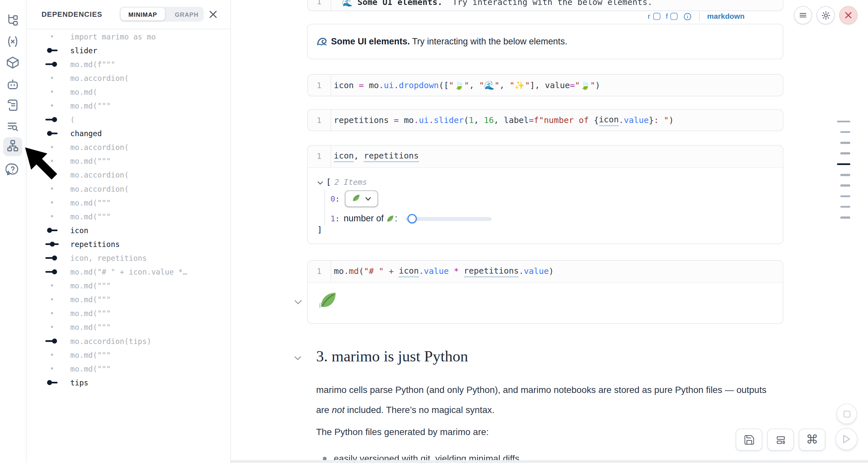  What do you see at coordinates (846, 439) in the screenshot?
I see `run-button` at bounding box center [846, 439].